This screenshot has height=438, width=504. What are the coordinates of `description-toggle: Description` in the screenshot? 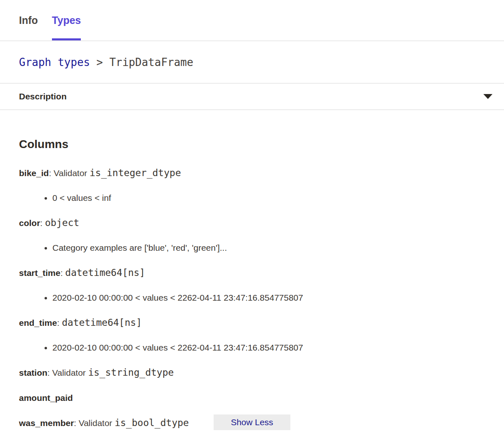 It's located at (252, 97).